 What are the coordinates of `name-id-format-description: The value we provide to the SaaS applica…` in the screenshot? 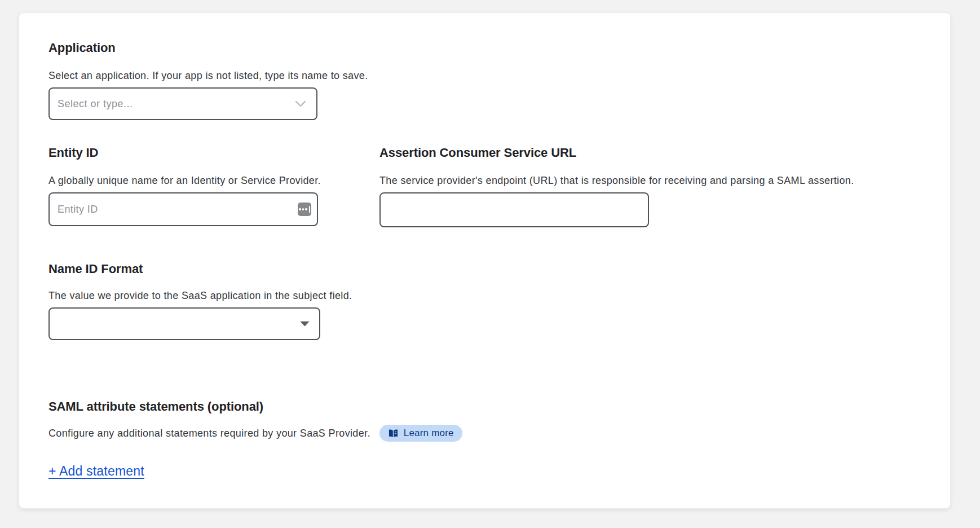 It's located at (485, 296).